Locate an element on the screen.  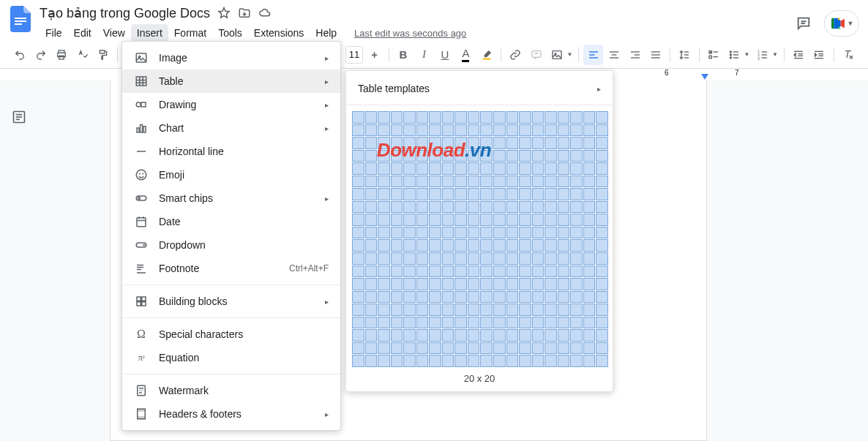
dropdown-arrow-icon: ▼ is located at coordinates (747, 54).